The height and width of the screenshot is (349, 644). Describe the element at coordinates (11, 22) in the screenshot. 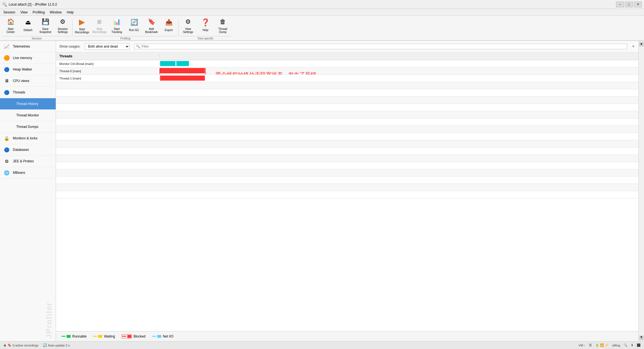

I see `start-center-icon: 🏠` at that location.